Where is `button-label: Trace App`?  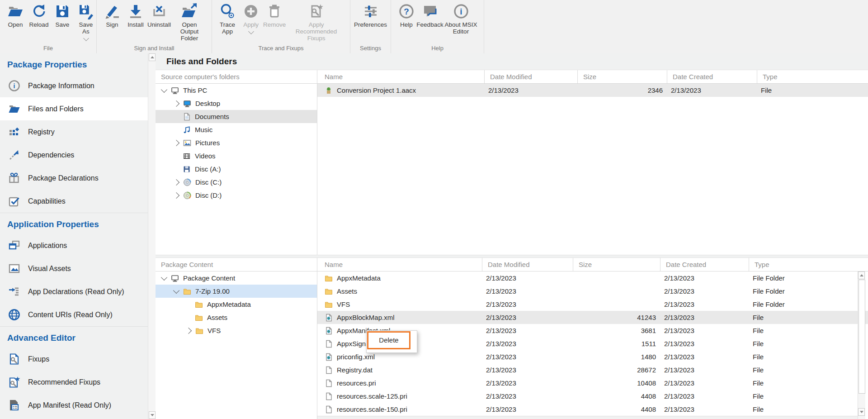 button-label: Trace App is located at coordinates (227, 28).